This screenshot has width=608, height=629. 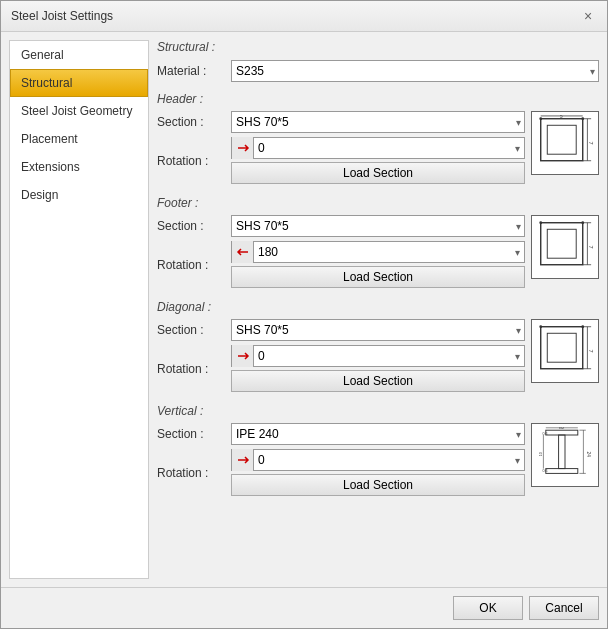 I want to click on footer-section-select: SHS 70*5, so click(x=378, y=226).